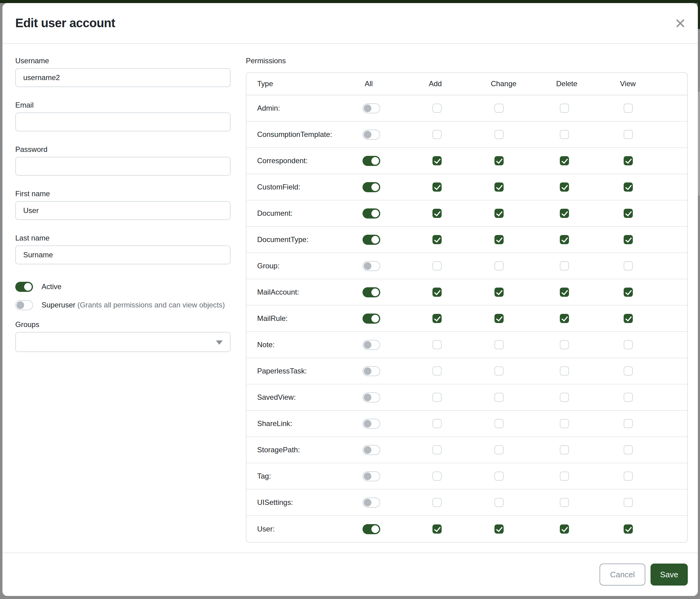 This screenshot has width=700, height=599. I want to click on superuser-toggle, so click(24, 305).